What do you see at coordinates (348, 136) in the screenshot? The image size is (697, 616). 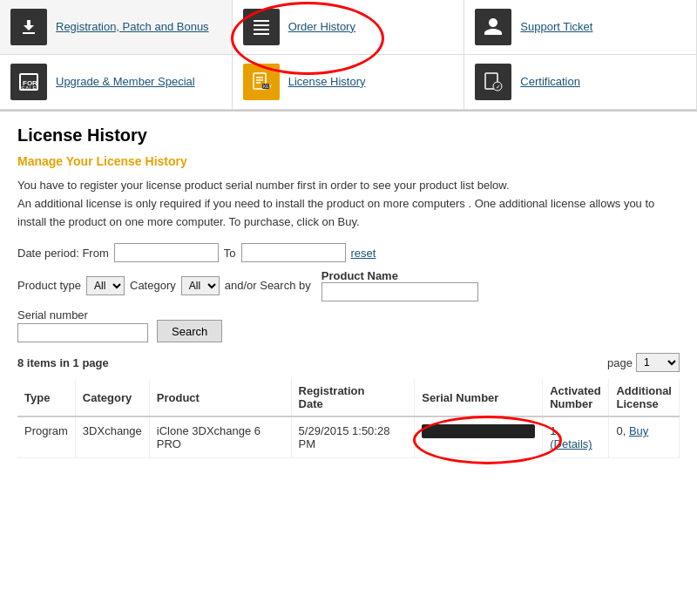 I see `page-title: License History` at bounding box center [348, 136].